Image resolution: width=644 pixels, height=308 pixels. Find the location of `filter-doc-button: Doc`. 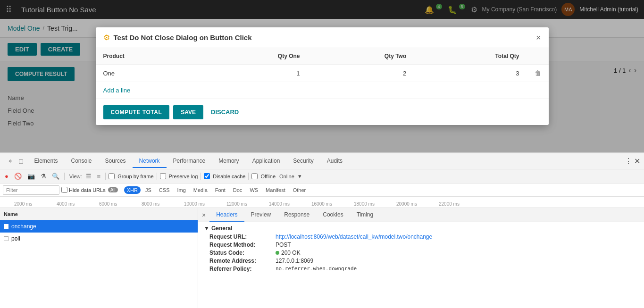

filter-doc-button: Doc is located at coordinates (238, 190).